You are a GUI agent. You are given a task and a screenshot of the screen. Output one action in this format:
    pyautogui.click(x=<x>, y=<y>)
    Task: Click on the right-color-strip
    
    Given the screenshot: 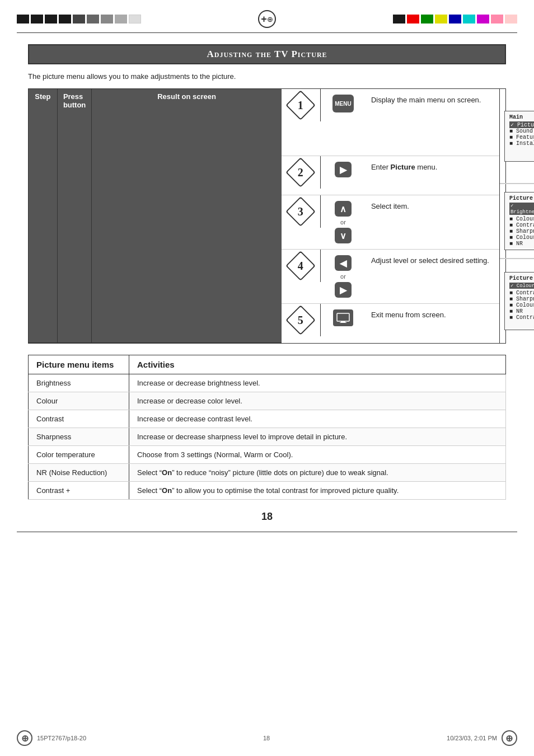 What is the action you would take?
    pyautogui.click(x=455, y=19)
    